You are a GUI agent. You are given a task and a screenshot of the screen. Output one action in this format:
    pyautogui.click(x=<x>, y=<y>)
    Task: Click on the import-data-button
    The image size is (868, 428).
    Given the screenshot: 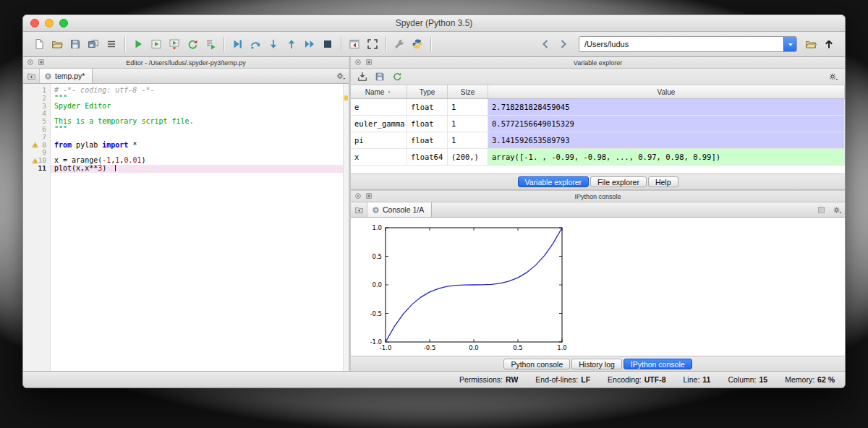 What is the action you would take?
    pyautogui.click(x=362, y=77)
    